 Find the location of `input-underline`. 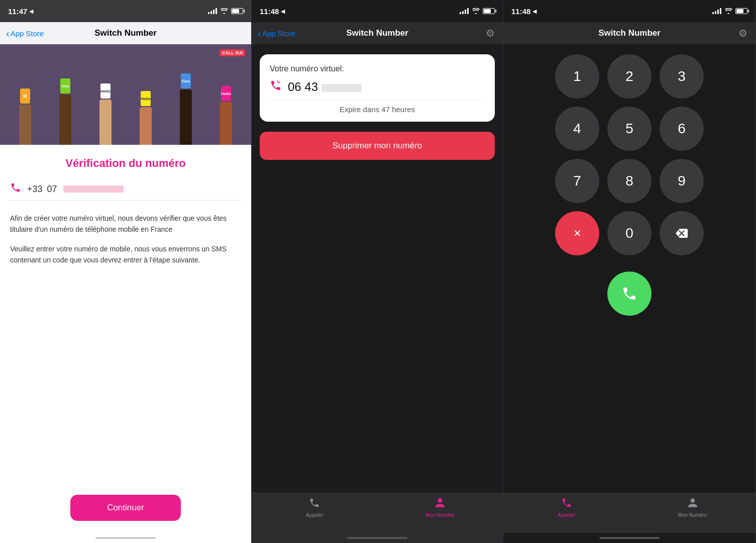

input-underline is located at coordinates (126, 200).